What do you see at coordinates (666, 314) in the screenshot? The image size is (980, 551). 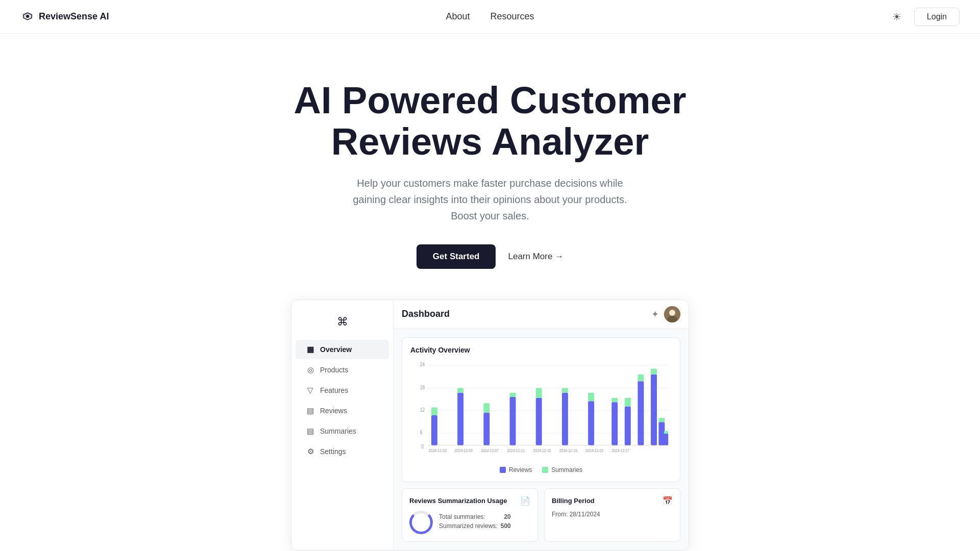 I see `dashboard-header-right: ✦` at bounding box center [666, 314].